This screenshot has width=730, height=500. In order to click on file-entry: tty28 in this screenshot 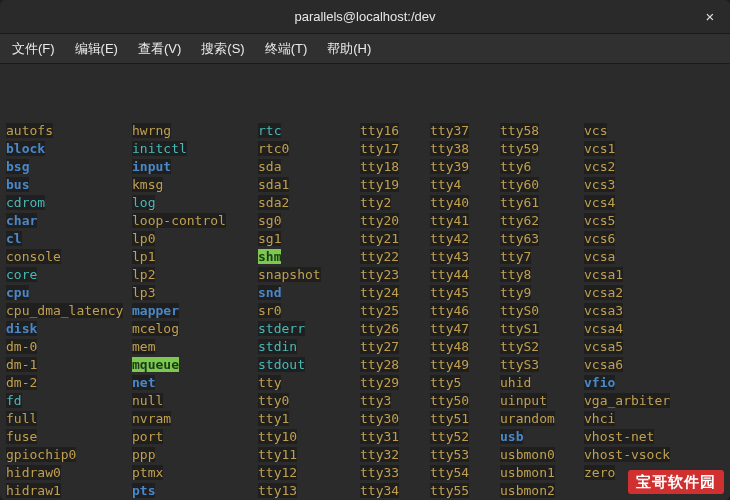, I will do `click(395, 365)`.